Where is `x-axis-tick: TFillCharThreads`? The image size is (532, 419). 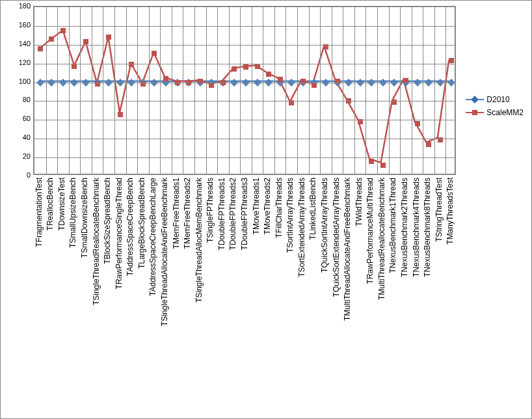
x-axis-tick: TFillCharThreads is located at coordinates (279, 208).